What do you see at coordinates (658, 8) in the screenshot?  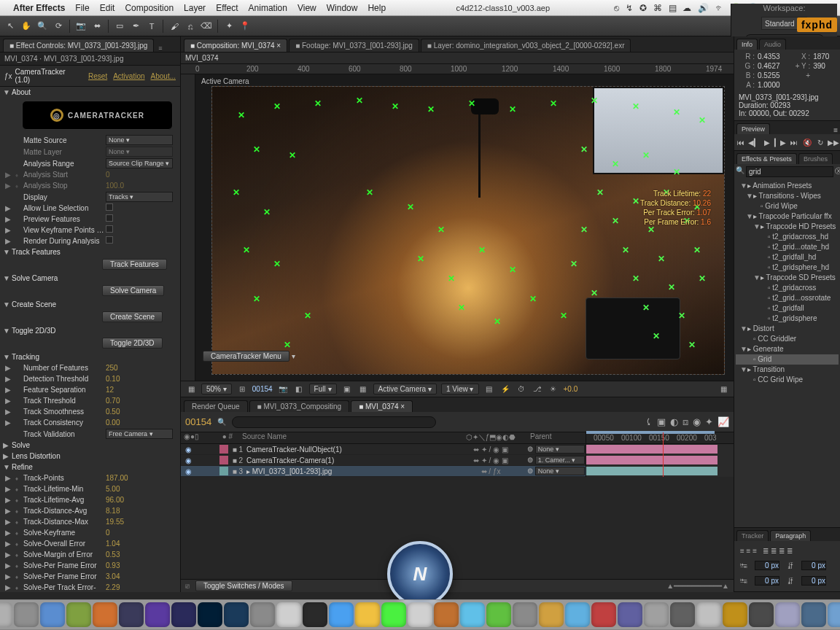 I see `tray-icon: ⌘` at bounding box center [658, 8].